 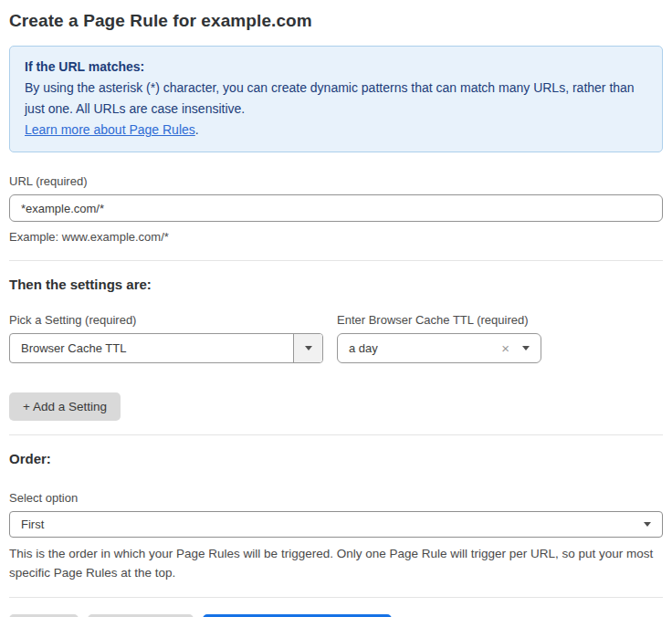 What do you see at coordinates (308, 349) in the screenshot?
I see `setting-picker-dropdown-button` at bounding box center [308, 349].